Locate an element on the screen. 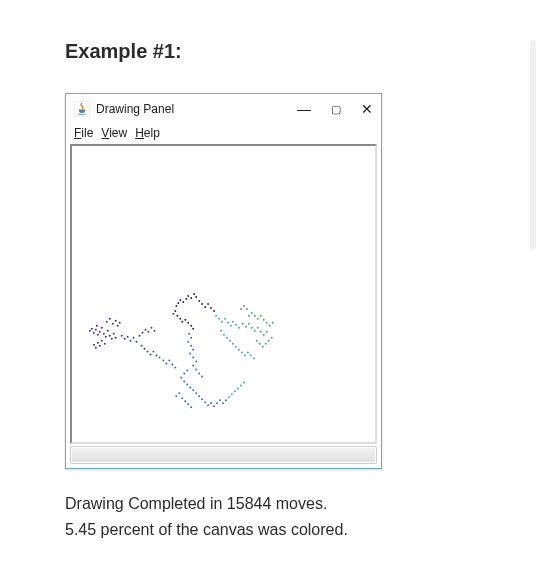 The height and width of the screenshot is (588, 540). menu-help: Help is located at coordinates (148, 133).